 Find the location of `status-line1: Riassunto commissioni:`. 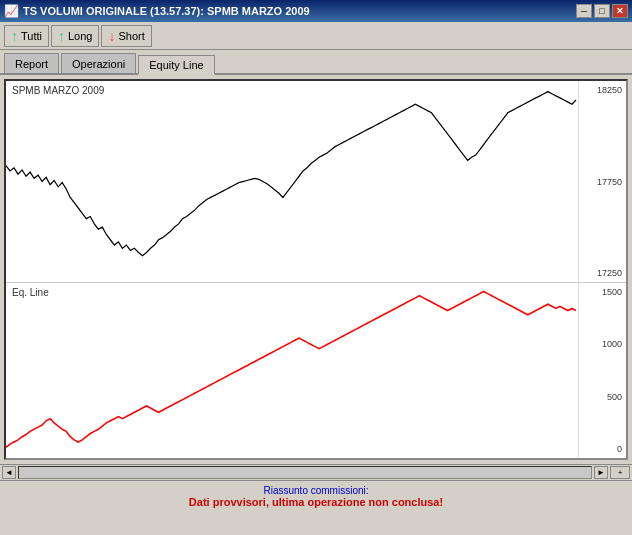

status-line1: Riassunto commissioni: is located at coordinates (316, 490).